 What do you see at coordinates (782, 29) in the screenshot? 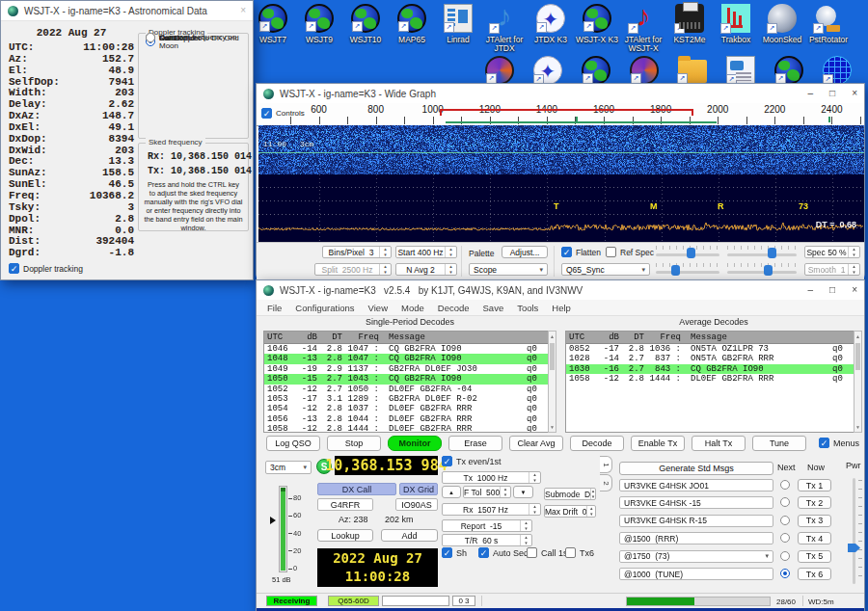
I see `desktop-icon: ↗ MoonSked` at bounding box center [782, 29].